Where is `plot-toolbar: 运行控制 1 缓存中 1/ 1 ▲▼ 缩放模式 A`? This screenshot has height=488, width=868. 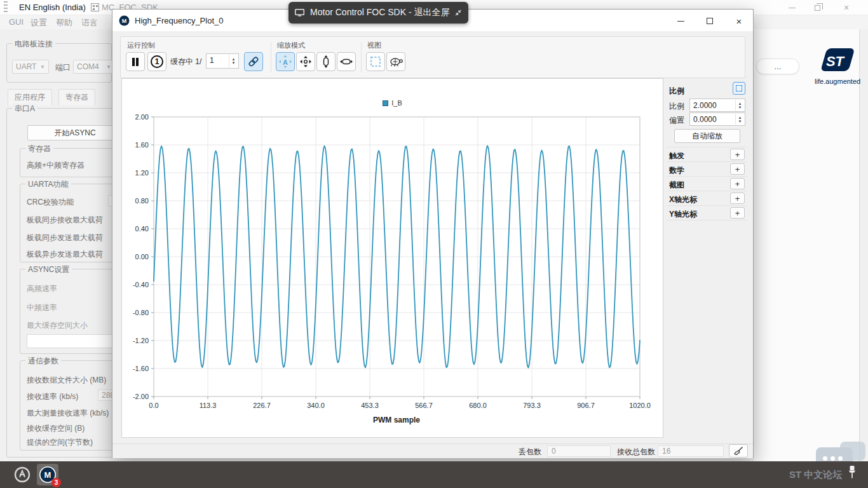
plot-toolbar: 运行控制 1 缓存中 1/ 1 ▲▼ 缩放模式 A is located at coordinates (433, 57).